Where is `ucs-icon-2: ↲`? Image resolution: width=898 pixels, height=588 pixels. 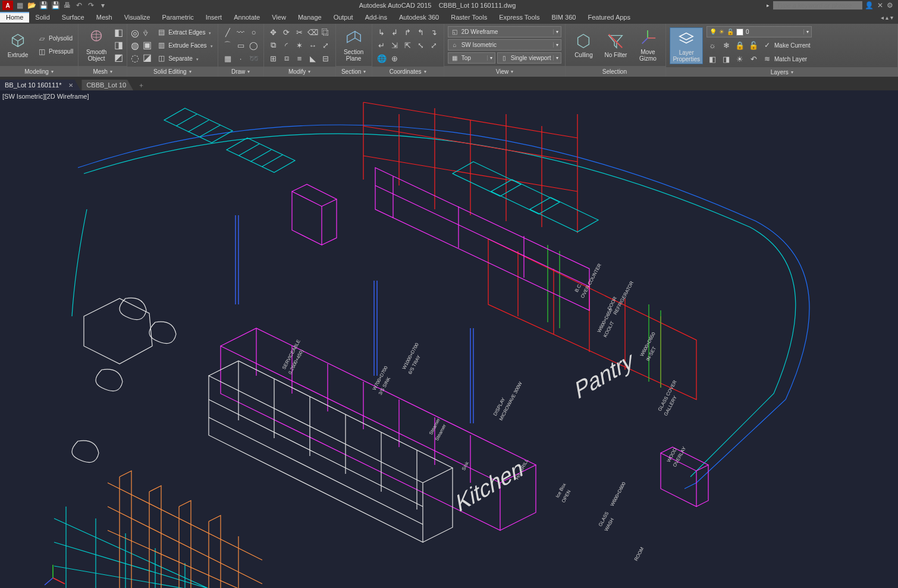
ucs-icon-2: ↲ is located at coordinates (395, 32).